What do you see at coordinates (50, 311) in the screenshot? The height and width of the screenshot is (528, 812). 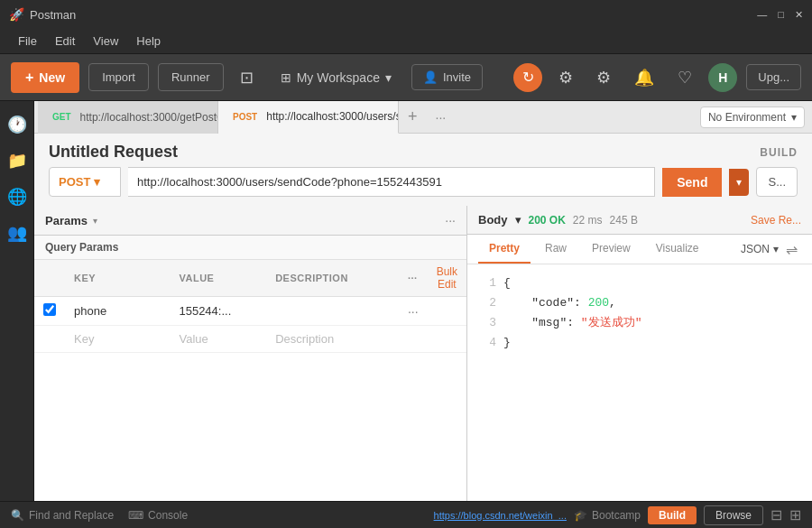 I see `row-checkbox-cell` at bounding box center [50, 311].